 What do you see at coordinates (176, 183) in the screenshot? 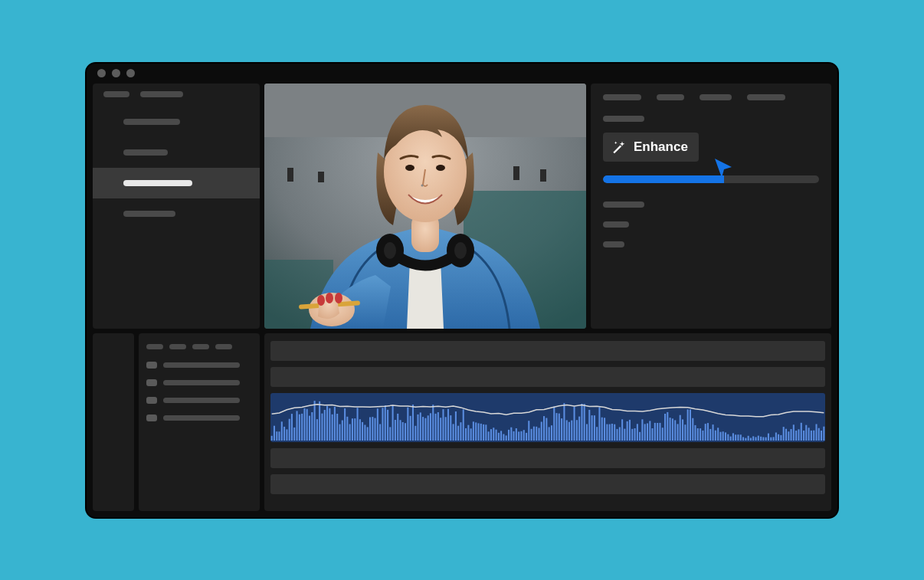
I see `list-item-selected` at bounding box center [176, 183].